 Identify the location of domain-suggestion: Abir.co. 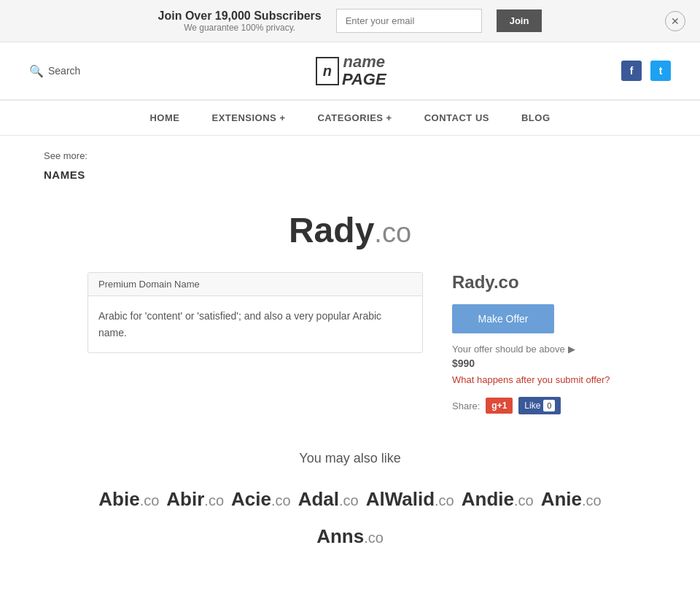
(195, 499).